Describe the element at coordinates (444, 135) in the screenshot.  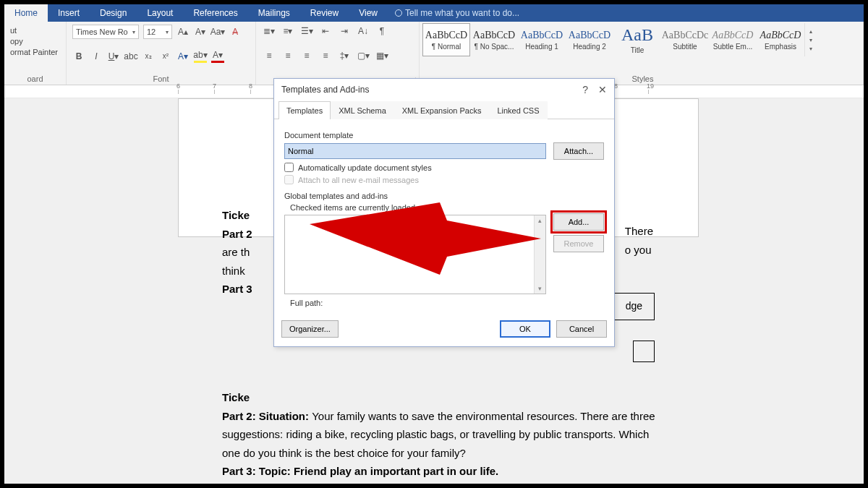
I see `document-template-label: Document template` at that location.